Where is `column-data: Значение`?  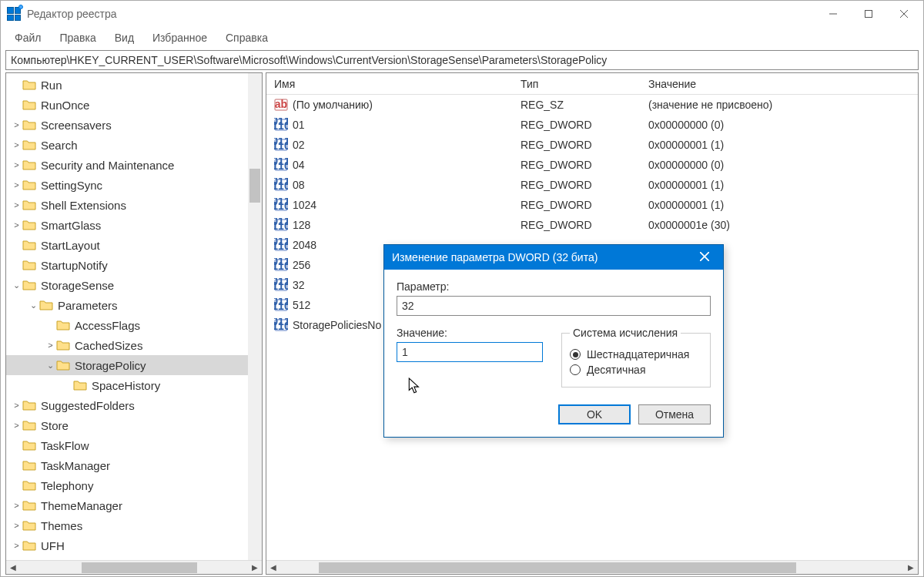 column-data: Значение is located at coordinates (779, 84).